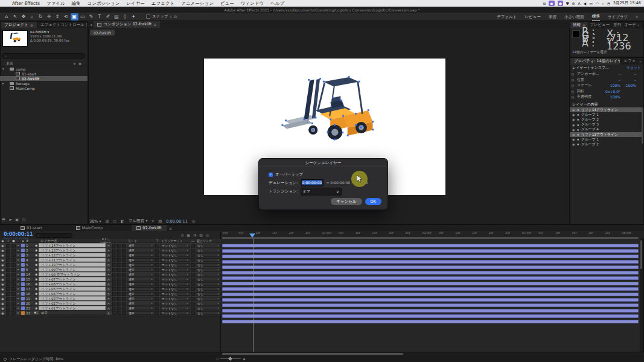 This screenshot has height=362, width=644. I want to click on twirl-icon: ▸, so click(18, 313).